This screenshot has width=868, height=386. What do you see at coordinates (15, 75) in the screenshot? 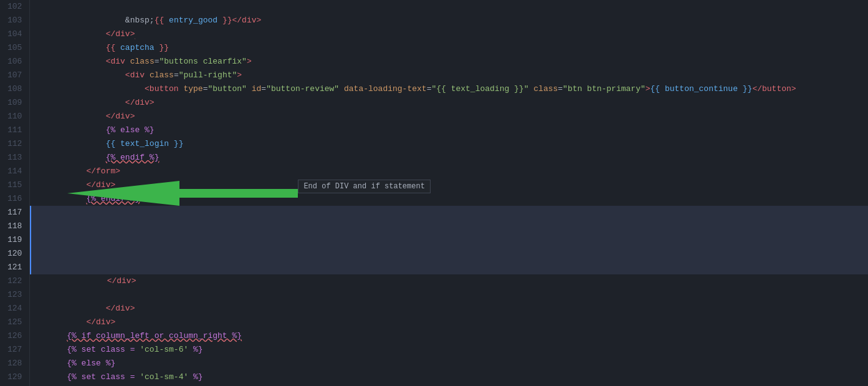
I see `line-num-107: 107` at bounding box center [15, 75].